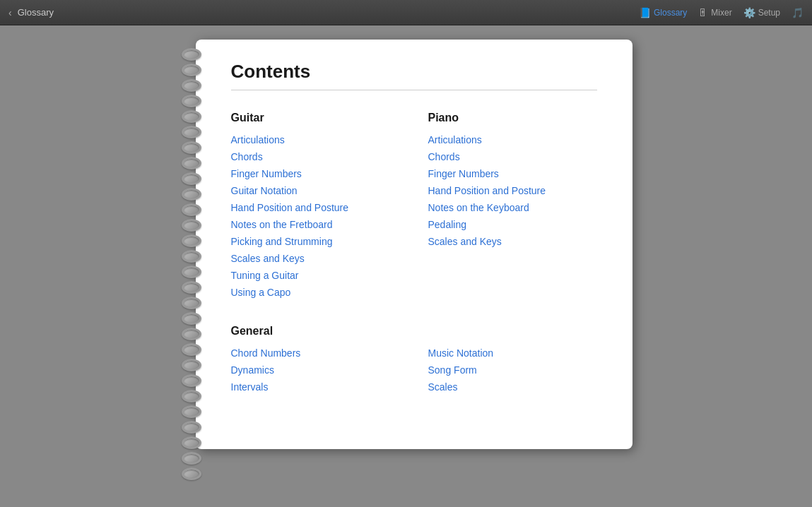 The image size is (812, 507). Describe the element at coordinates (513, 208) in the screenshot. I see `piano-column: Piano Articulations Chords Finger Number…` at that location.